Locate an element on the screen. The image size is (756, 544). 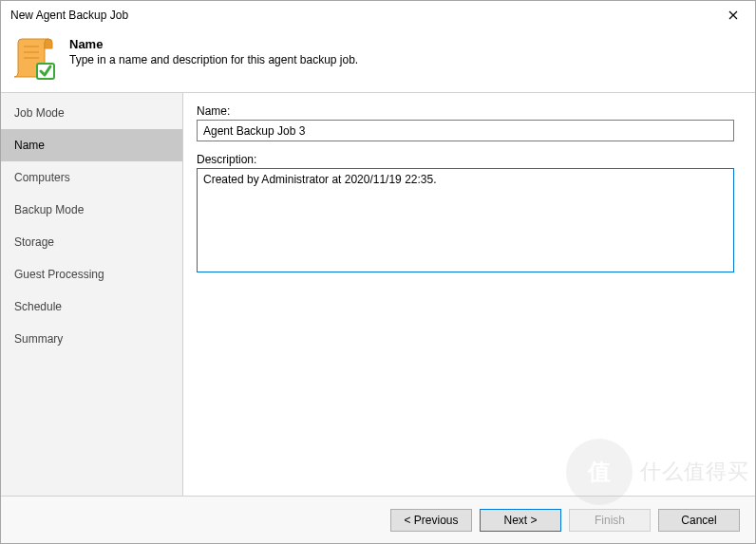
scroll-document-icon is located at coordinates (35, 58).